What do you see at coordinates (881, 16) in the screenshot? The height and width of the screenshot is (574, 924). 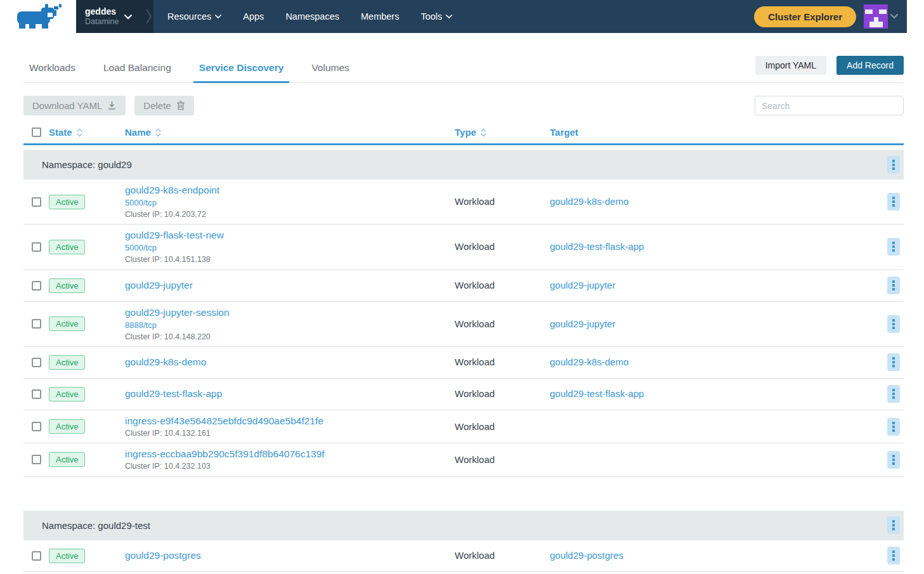 I see `user-menu` at bounding box center [881, 16].